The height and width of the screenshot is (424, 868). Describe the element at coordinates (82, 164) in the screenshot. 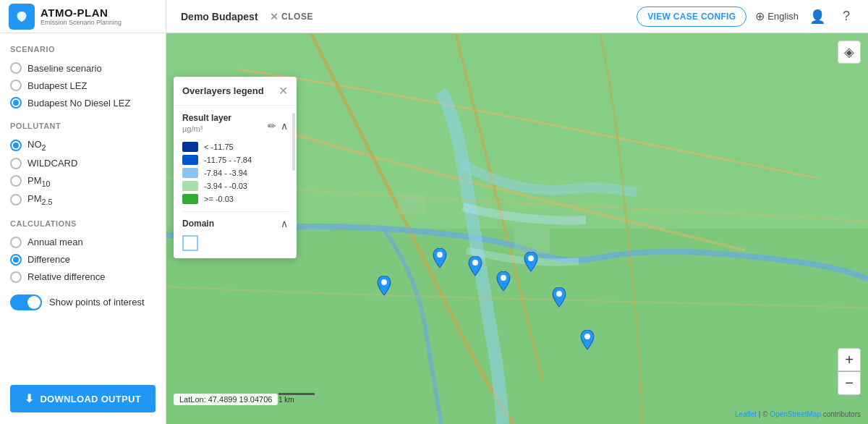

I see `pollutant-wildcard: WILDCARD` at that location.